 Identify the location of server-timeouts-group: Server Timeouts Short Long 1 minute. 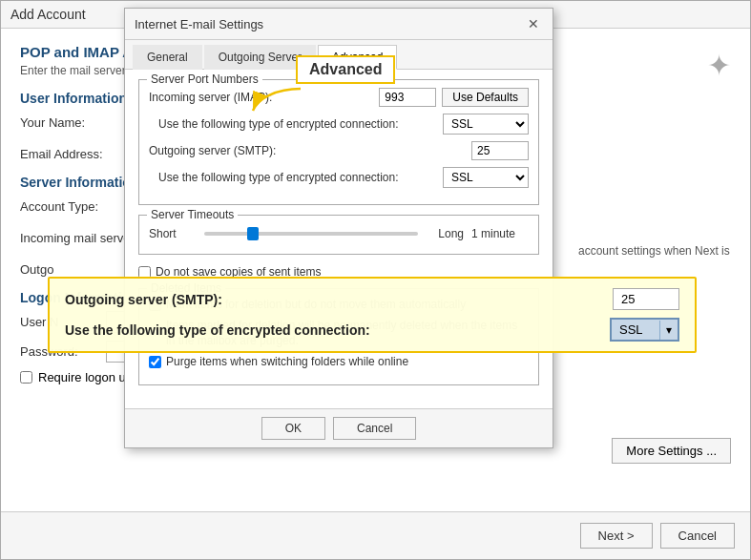
(339, 235).